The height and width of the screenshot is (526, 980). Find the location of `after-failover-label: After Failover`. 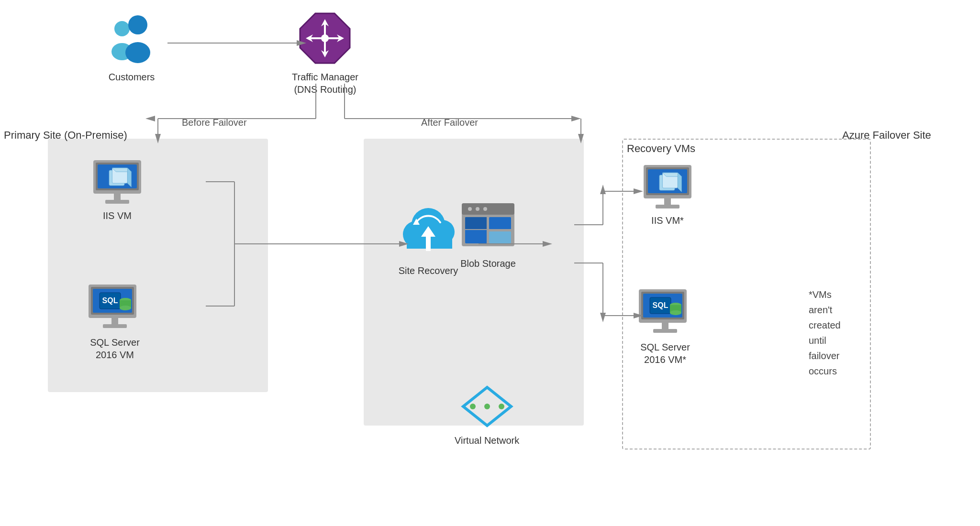

after-failover-label: After Failover is located at coordinates (450, 122).